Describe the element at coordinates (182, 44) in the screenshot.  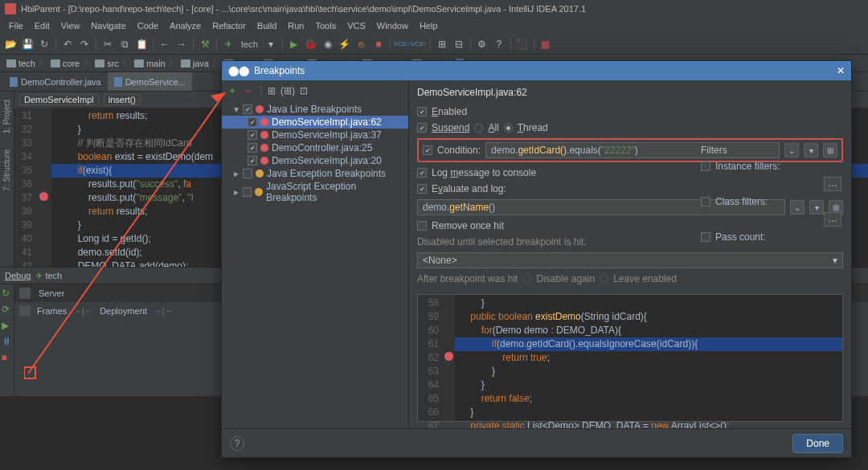
I see `forward-icon: →` at that location.